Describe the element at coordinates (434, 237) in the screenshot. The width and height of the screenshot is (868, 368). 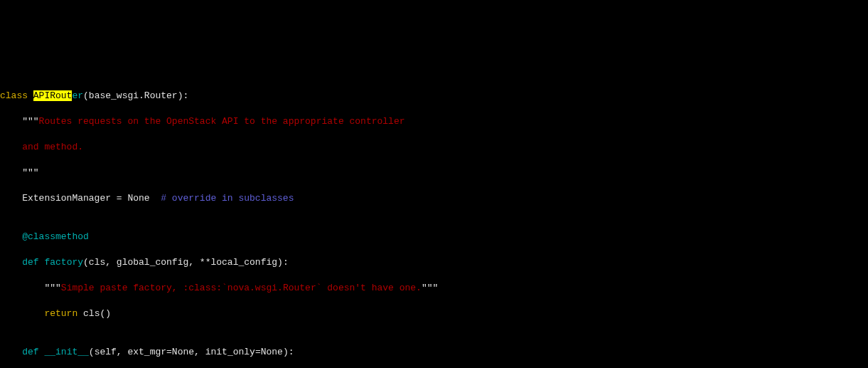
I see `code-line: @classmethod` at that location.